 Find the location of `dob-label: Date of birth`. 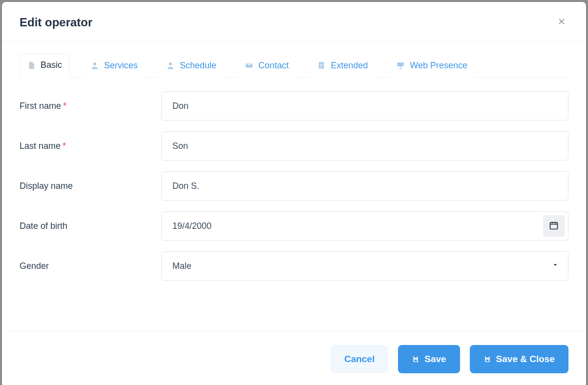

dob-label: Date of birth is located at coordinates (90, 226).